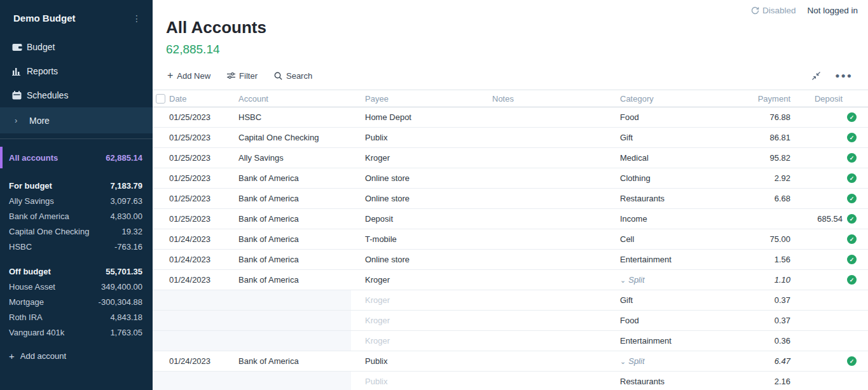 The image size is (868, 390). Describe the element at coordinates (202, 98) in the screenshot. I see `column-header-date: Date` at that location.